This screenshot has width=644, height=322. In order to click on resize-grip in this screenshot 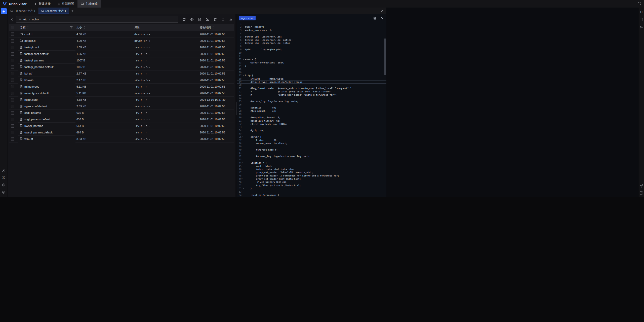, I will do `click(236, 109)`.